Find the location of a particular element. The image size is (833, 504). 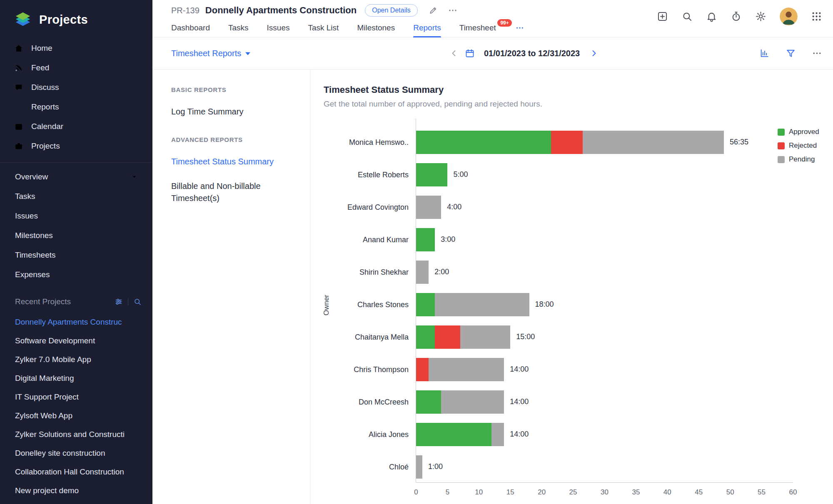

project-tabs: DashboardTasksIssuesTask ListMilestonesR… is located at coordinates (348, 28).